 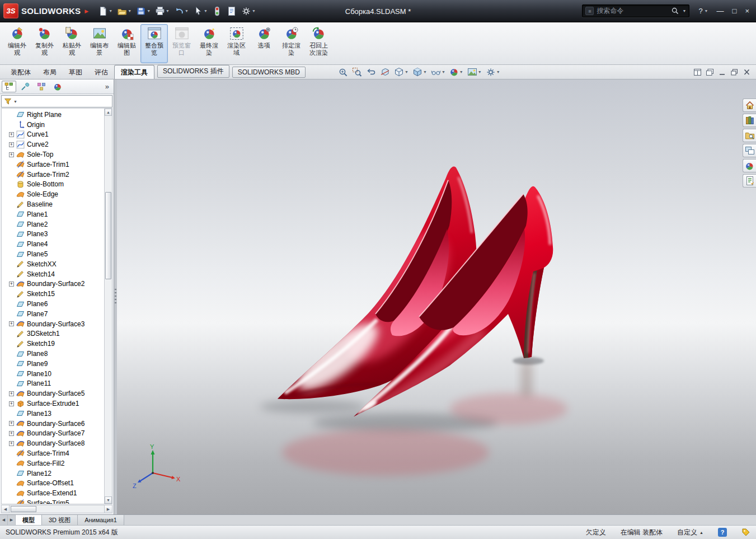 What do you see at coordinates (703, 11) in the screenshot?
I see `help-button: ?▼` at bounding box center [703, 11].